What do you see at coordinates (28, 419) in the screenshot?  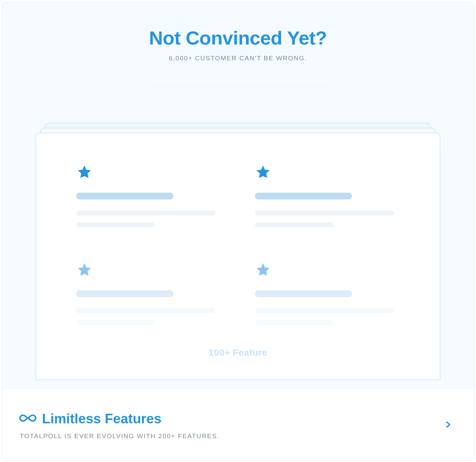 I see `infinity-icon` at bounding box center [28, 419].